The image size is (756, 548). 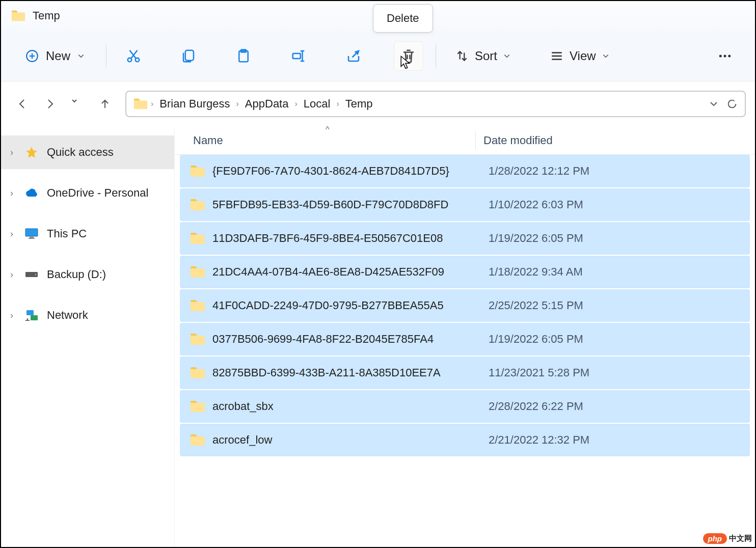 What do you see at coordinates (88, 275) in the screenshot?
I see `sidebar-item-backup: › Backup (D:)` at bounding box center [88, 275].